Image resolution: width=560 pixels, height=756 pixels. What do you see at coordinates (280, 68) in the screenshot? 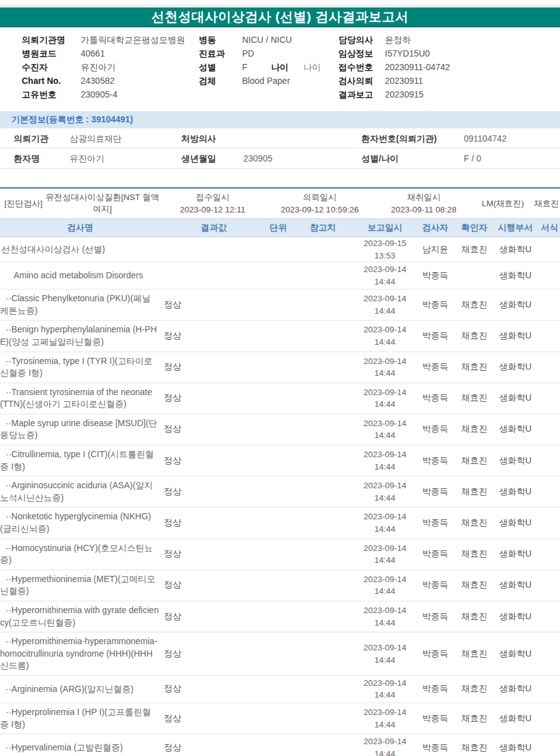
I see `patient-header: 의뢰기관명 가톨릭대학교은평성모병원 병원코드 40661 수진자 유진아기 C…` at bounding box center [280, 68].